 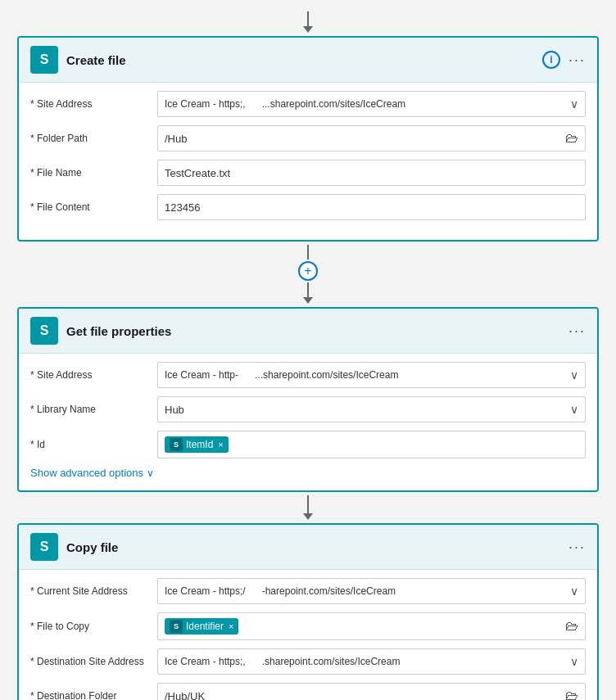 I want to click on folder-path-row: * Folder Path /Hub 🗁, so click(x=308, y=138).